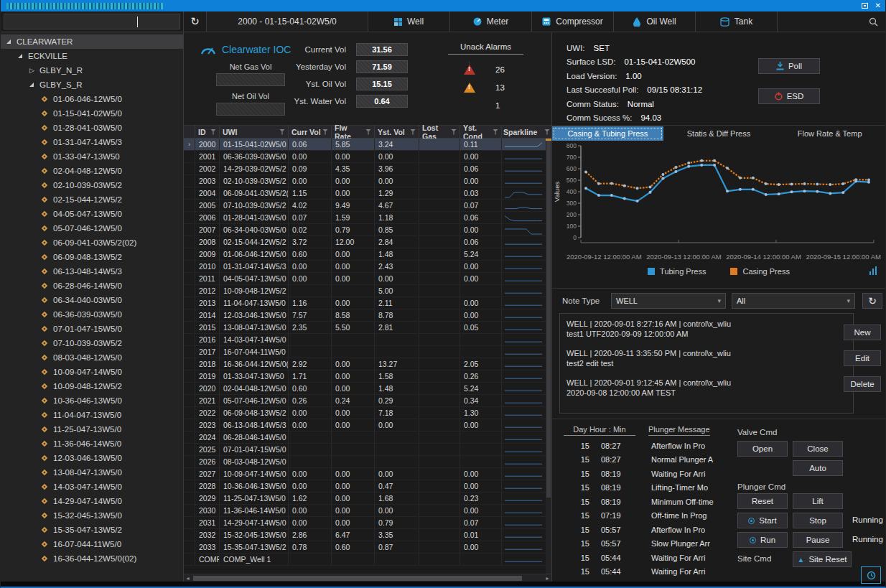 Image resolution: width=886 pixels, height=588 pixels. I want to click on close-window-icon: ✕, so click(878, 6).